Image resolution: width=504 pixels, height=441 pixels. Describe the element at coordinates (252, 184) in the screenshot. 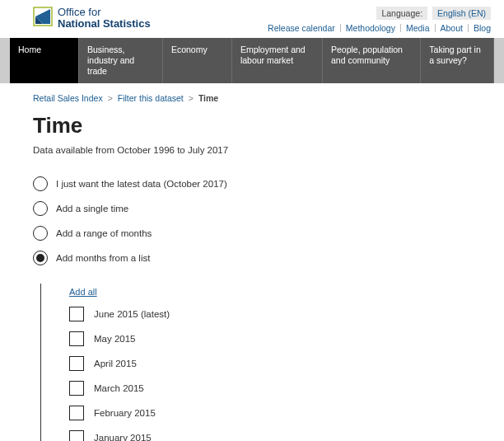

I see `radio-latest-data: I just want the latest data (October 201…` at that location.